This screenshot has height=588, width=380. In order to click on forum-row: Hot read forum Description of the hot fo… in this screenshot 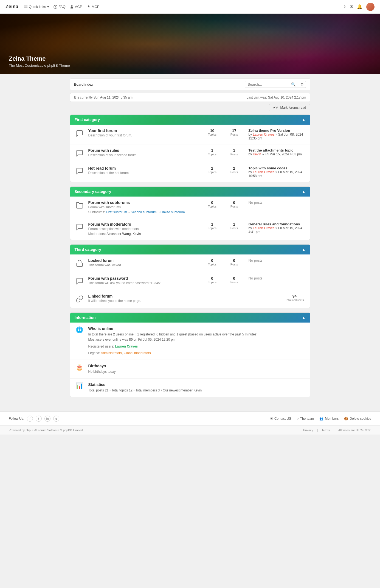, I will do `click(190, 172)`.